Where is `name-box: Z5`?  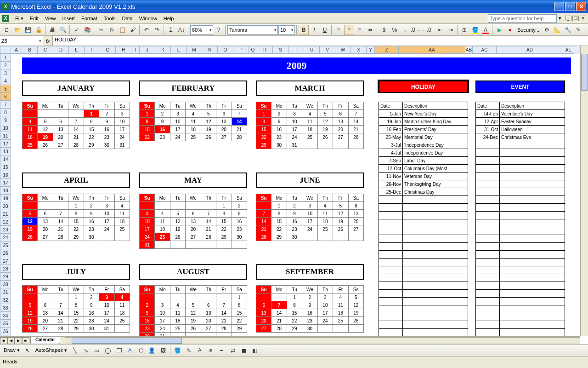 name-box: Z5 is located at coordinates (22, 40).